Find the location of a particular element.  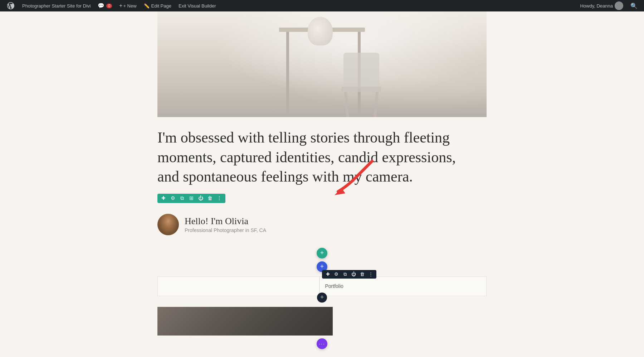

exit-vb-label: Exit Visual Builder is located at coordinates (197, 6).